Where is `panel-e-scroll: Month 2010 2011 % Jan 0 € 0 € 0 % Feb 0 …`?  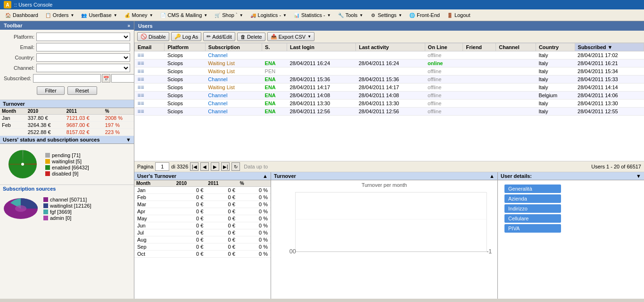
panel-e-scroll: Month 2010 2011 % Jan 0 € 0 € 0 % Feb 0 … is located at coordinates (203, 240).